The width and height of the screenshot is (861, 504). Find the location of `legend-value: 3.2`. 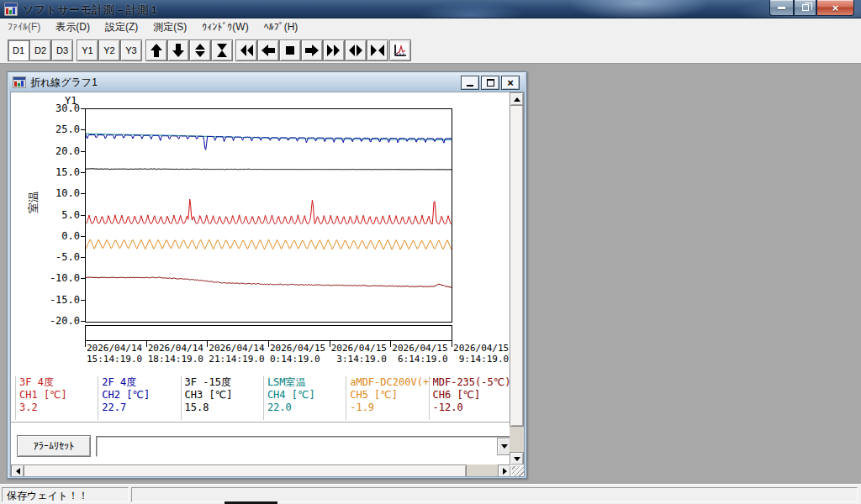

legend-value: 3.2 is located at coordinates (60, 408).